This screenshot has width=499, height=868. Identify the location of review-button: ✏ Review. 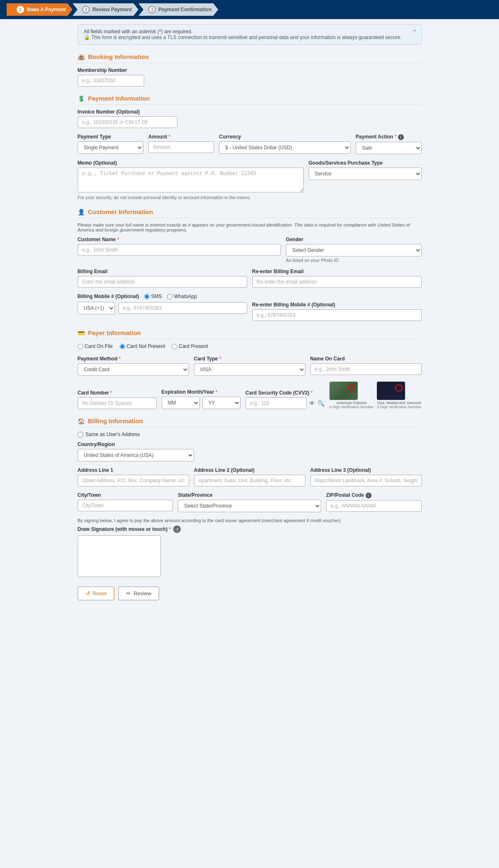
(139, 594).